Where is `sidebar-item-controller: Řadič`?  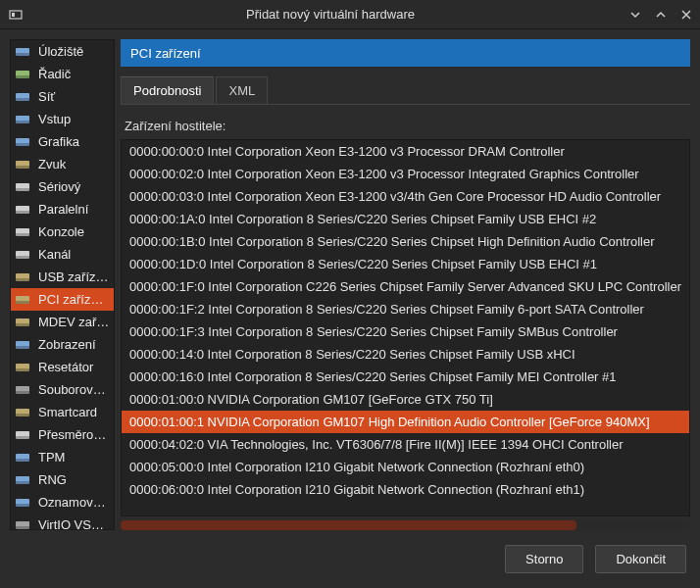
sidebar-item-controller: Řadič is located at coordinates (63, 74).